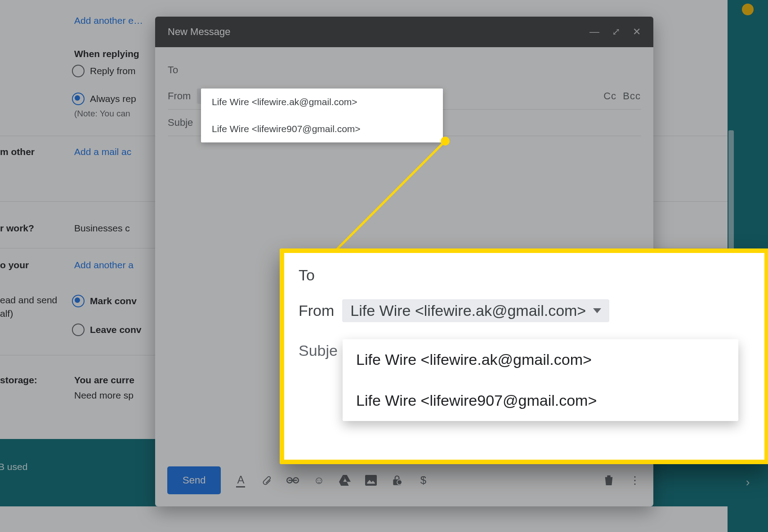  I want to click on from-dropdown-menu: Life Wire <lifewire.ak@gmail.com> Life W…, so click(322, 115).